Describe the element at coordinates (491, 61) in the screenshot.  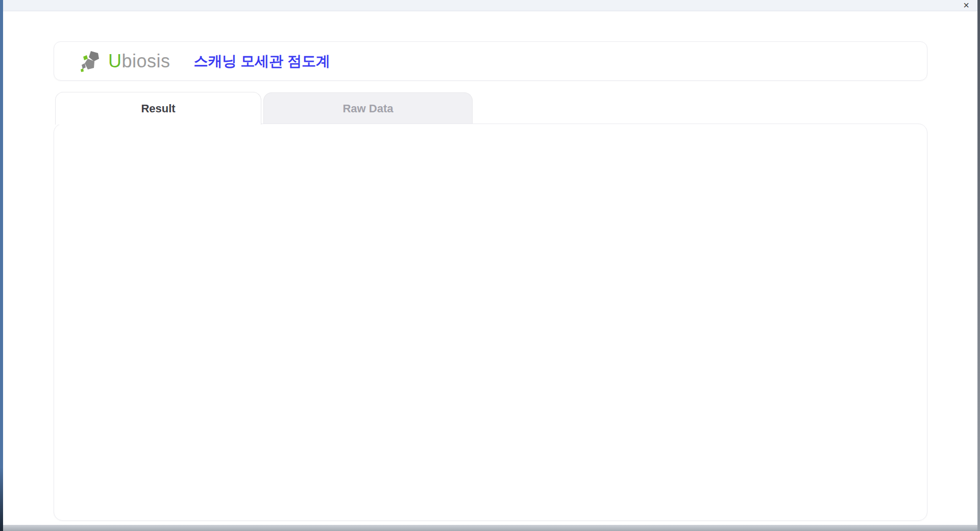
I see `header-card: Ubiosis 스캐닝 모세관 점도계` at that location.